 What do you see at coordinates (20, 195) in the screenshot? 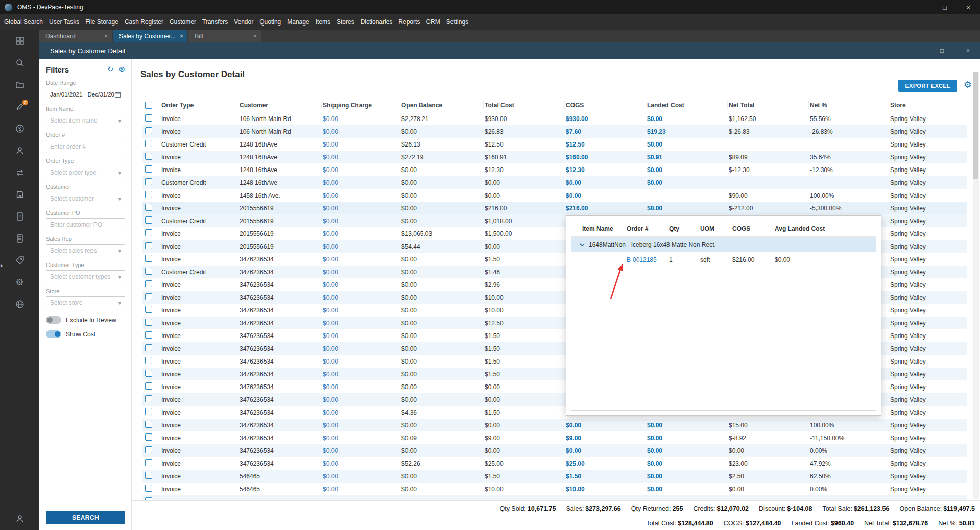
I see `stores-icon` at bounding box center [20, 195].